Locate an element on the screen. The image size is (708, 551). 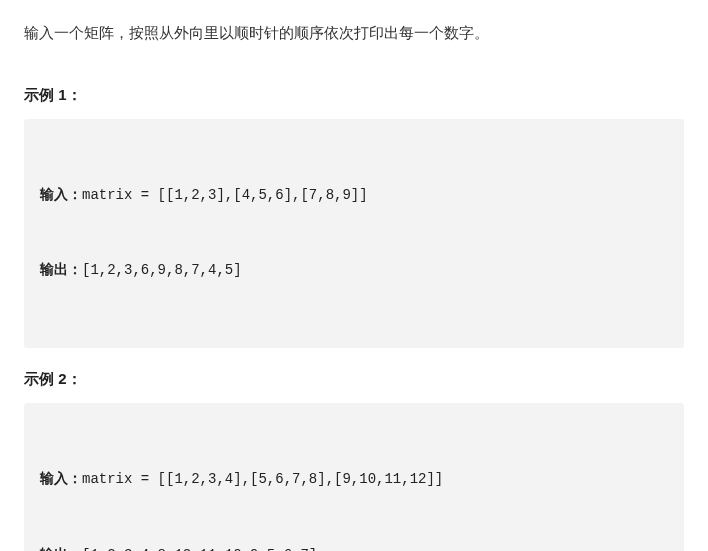
example2-input-line: 输入：matrix = [[1,2,3,4],[5,6,7,8],[9,10,1… is located at coordinates (354, 480).